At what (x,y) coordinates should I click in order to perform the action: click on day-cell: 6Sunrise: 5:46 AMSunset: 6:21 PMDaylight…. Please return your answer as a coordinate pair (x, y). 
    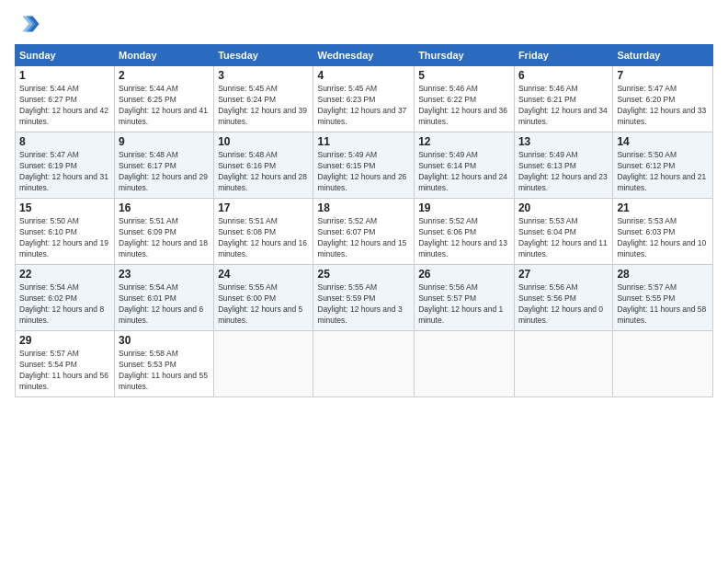
    Looking at the image, I should click on (563, 99).